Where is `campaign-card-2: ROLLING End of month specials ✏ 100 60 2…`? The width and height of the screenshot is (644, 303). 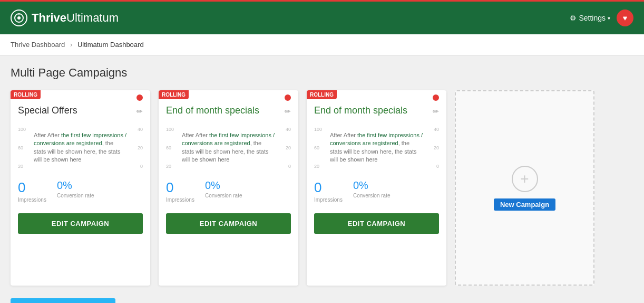
campaign-card-2: ROLLING End of month specials ✏ 100 60 2… is located at coordinates (376, 188).